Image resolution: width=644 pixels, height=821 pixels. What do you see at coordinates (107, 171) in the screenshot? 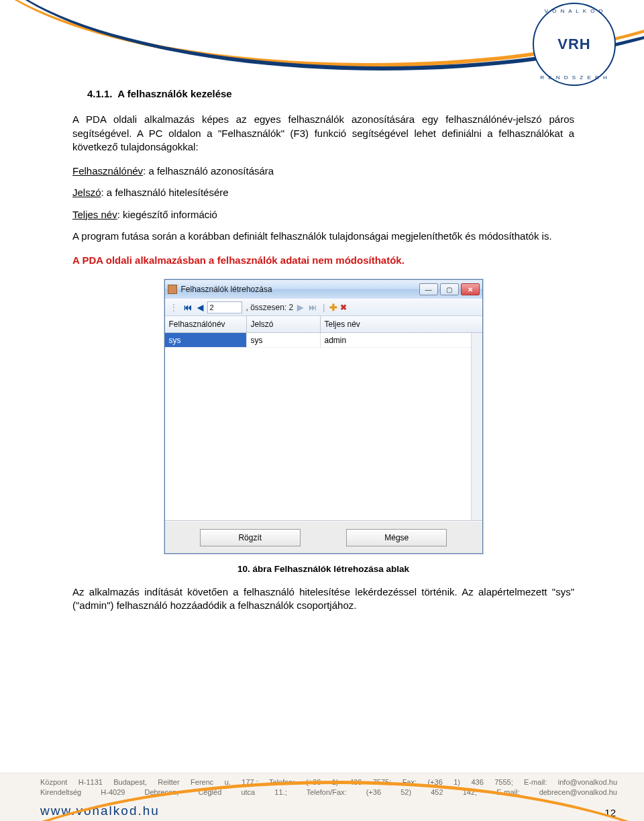
I see `def-username-label: Felhasználónév` at bounding box center [107, 171].